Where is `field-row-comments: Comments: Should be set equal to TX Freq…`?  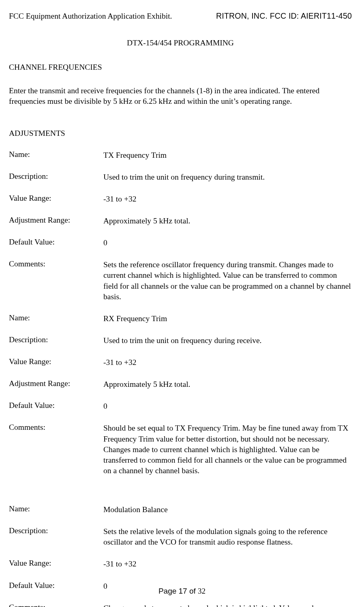
field-row-comments: Comments: Should be set equal to TX Freq… is located at coordinates (180, 449).